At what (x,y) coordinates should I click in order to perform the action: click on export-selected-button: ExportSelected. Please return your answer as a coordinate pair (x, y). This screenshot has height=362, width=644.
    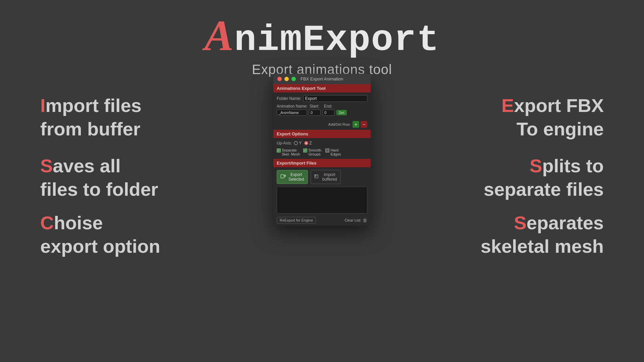
    Looking at the image, I should click on (292, 177).